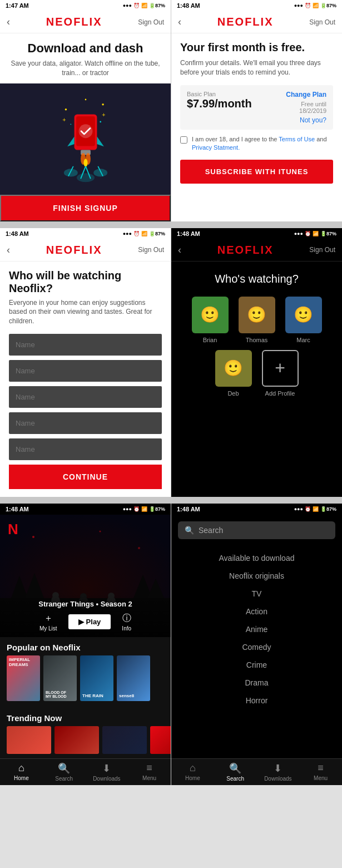 The width and height of the screenshot is (342, 868). What do you see at coordinates (180, 250) in the screenshot?
I see `back-button-4: ‹` at bounding box center [180, 250].